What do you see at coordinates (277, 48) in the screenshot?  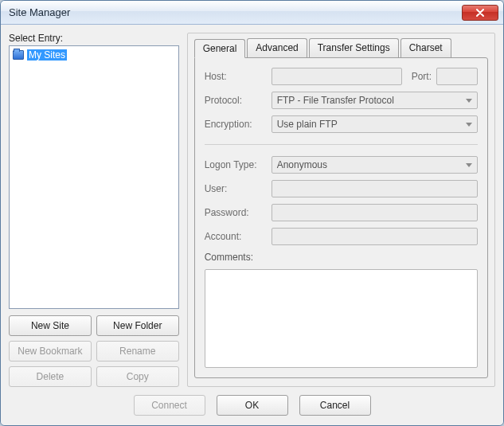 I see `tab-advanced: Advanced` at bounding box center [277, 48].